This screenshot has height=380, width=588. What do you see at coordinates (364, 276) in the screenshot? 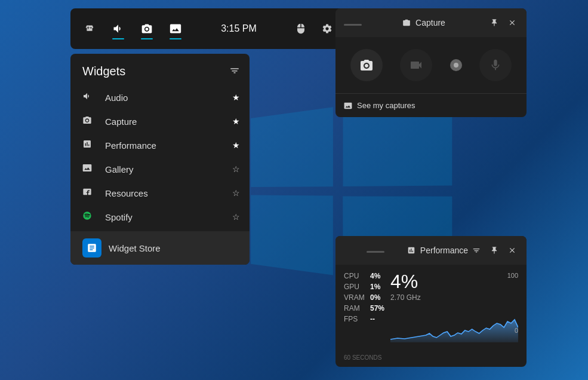
I see `cpu-stat-row: CPU 4%` at bounding box center [364, 276].